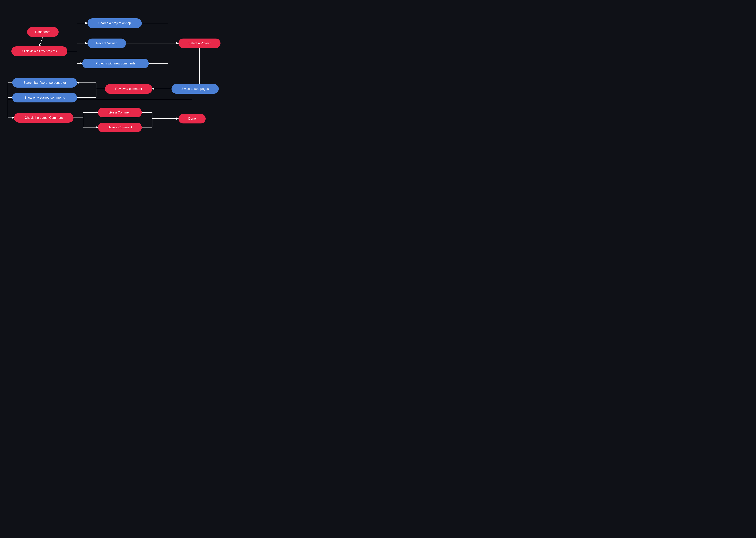  Describe the element at coordinates (39, 51) in the screenshot. I see `click-view-node: Click view all my projects` at that location.